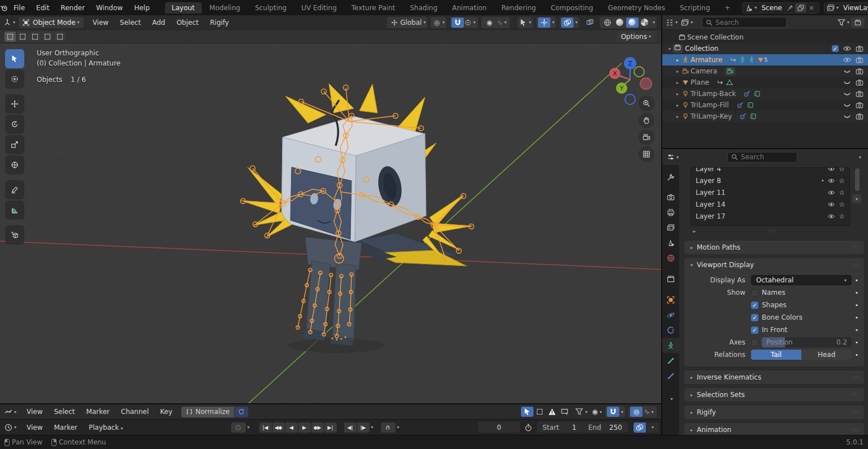 The height and width of the screenshot is (449, 868). What do you see at coordinates (765, 37) in the screenshot?
I see `row-scene-collection: Scene Collection` at bounding box center [765, 37].